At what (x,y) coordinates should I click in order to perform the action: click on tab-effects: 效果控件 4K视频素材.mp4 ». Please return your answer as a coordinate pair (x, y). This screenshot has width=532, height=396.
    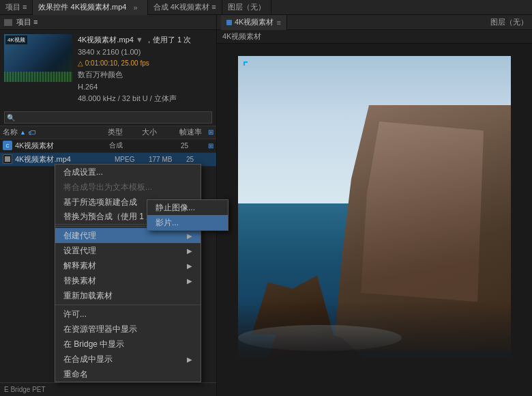
    Looking at the image, I should click on (90, 8).